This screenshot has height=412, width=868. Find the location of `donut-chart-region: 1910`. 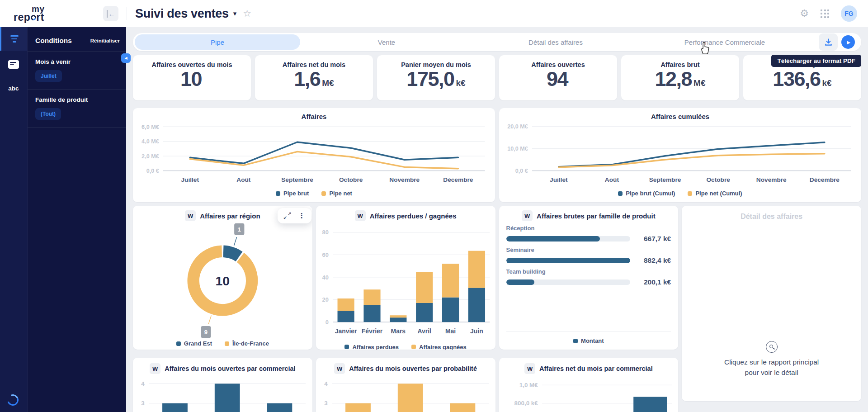

donut-chart-region: 1910 is located at coordinates (222, 280).